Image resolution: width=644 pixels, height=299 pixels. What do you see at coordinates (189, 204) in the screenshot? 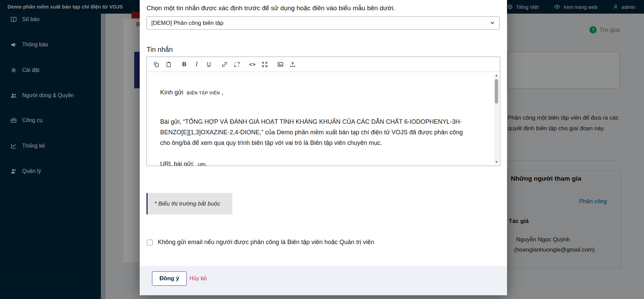
I see `required-field-note: * Biểu thị trường bắt buộc` at bounding box center [189, 204].